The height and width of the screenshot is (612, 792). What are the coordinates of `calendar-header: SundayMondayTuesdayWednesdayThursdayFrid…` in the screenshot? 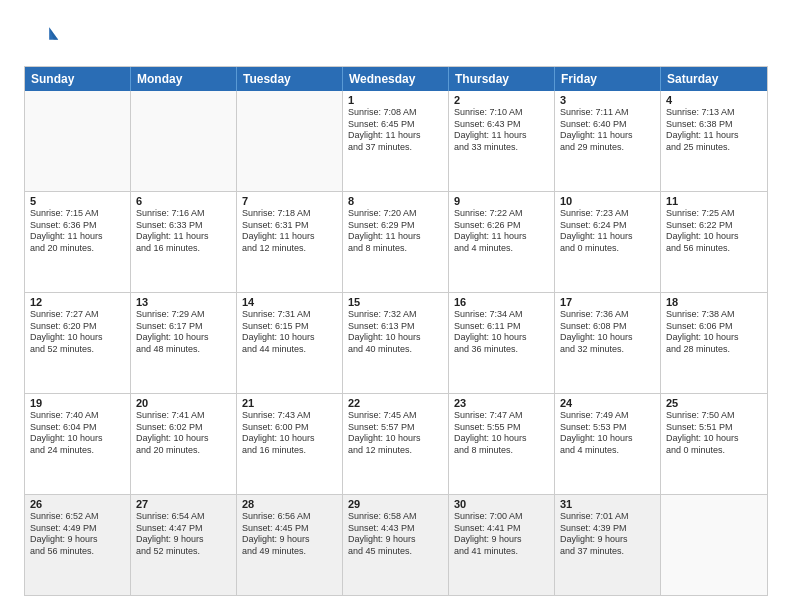 It's located at (396, 79).